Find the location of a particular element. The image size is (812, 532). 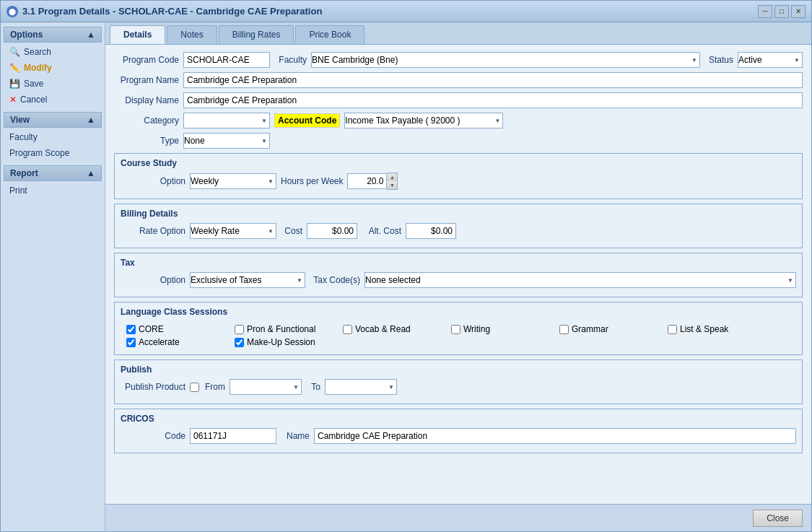

rate-option-select: Weekly Rate is located at coordinates (233, 231).